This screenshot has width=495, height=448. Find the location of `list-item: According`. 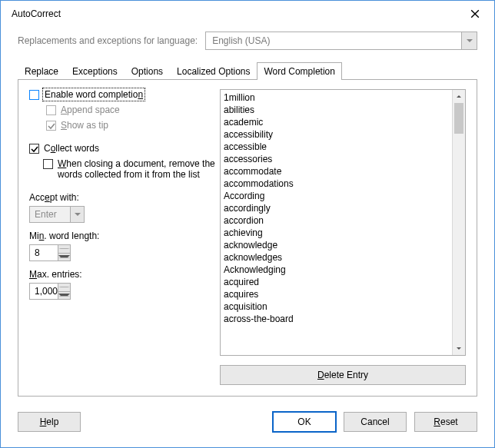

list-item: According is located at coordinates (338, 196).